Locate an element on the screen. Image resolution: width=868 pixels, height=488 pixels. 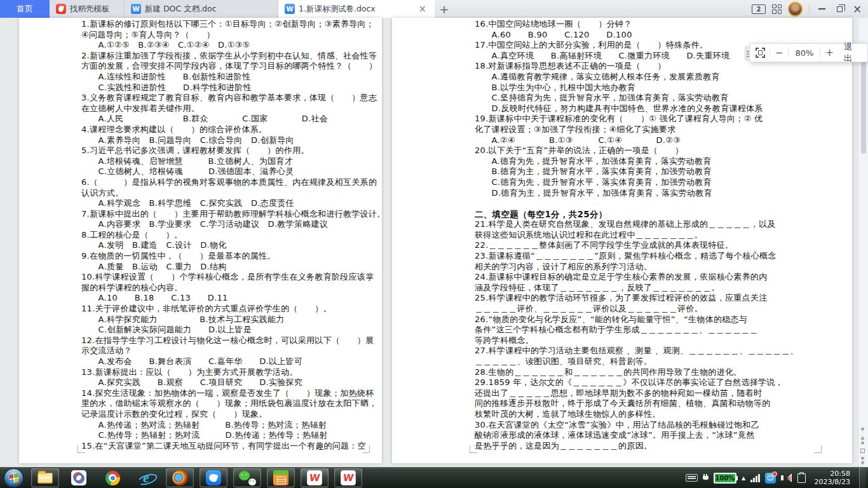
scroll-down-icon: ▼ is located at coordinates (863, 430).